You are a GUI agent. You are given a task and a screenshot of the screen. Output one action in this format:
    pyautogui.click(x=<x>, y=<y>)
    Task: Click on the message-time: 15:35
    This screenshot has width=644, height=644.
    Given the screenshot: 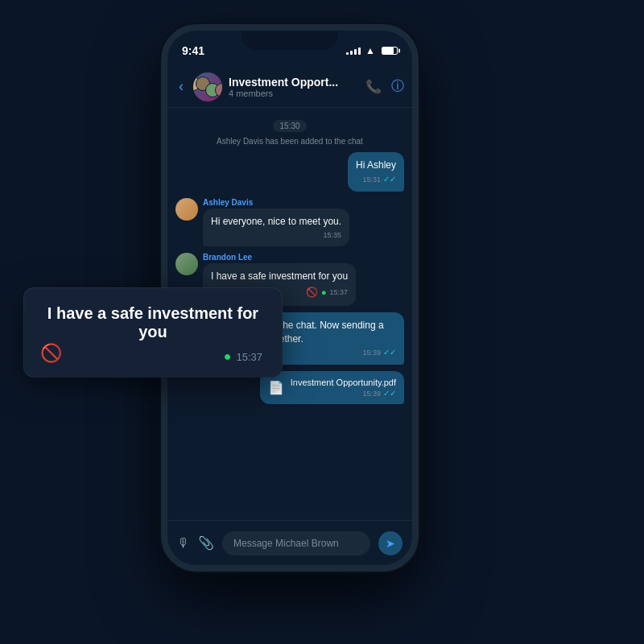 What is the action you would take?
    pyautogui.click(x=333, y=235)
    